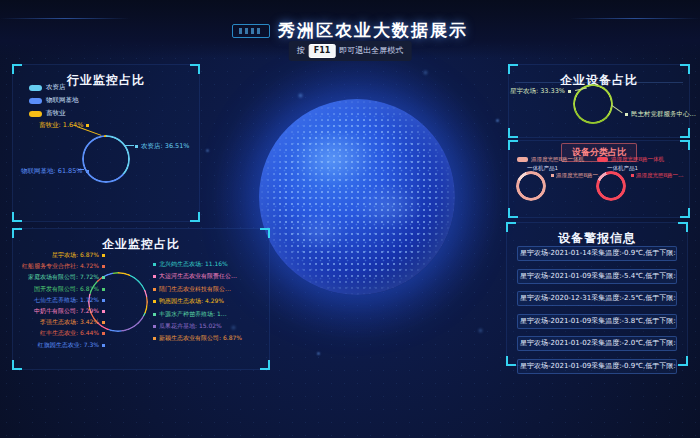  Describe the element at coordinates (70, 334) in the screenshot. I see `label-text: 红丰生态农业: 6.44%` at that location.